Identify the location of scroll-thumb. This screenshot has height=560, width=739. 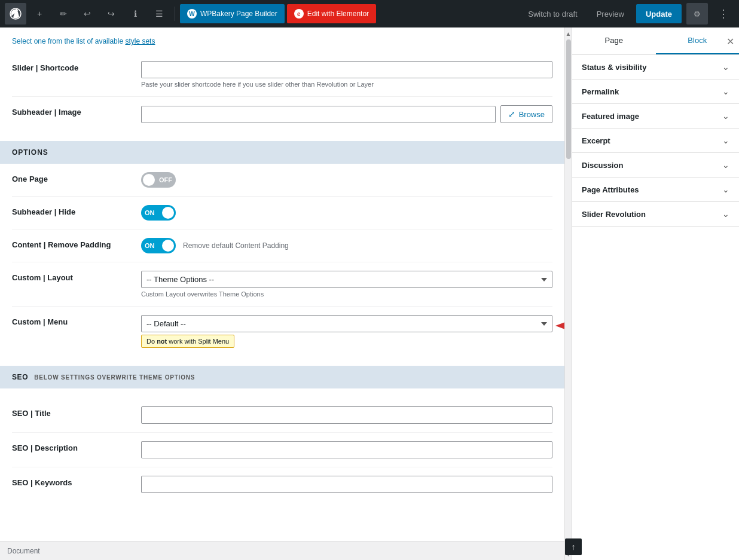
(569, 99).